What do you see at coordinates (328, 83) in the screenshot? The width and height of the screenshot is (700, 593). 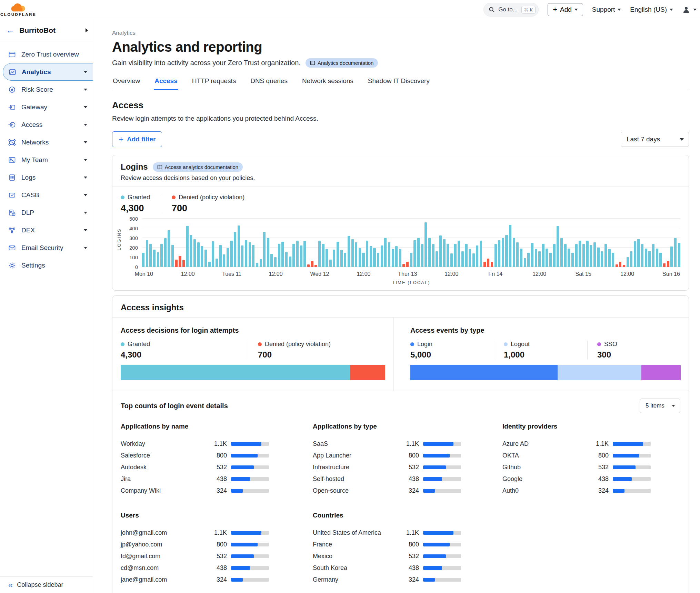 I see `tab-network-sessions: Network sessions` at bounding box center [328, 83].